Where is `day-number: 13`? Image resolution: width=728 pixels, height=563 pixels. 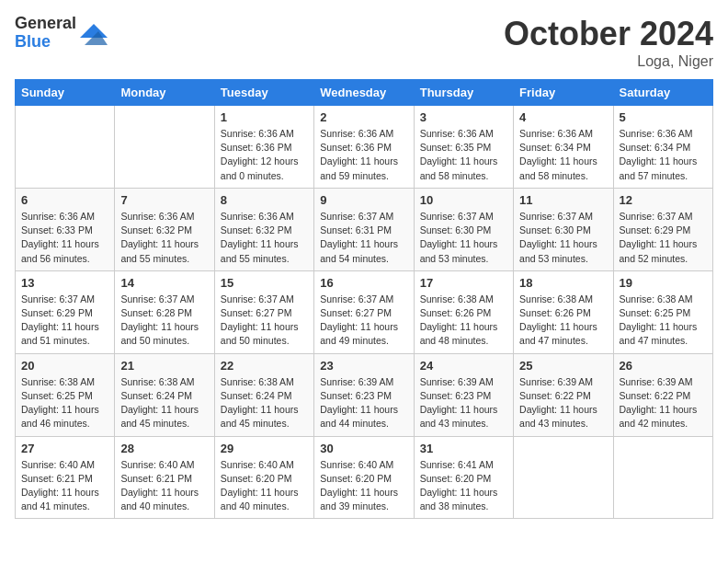 day-number: 13 is located at coordinates (64, 283).